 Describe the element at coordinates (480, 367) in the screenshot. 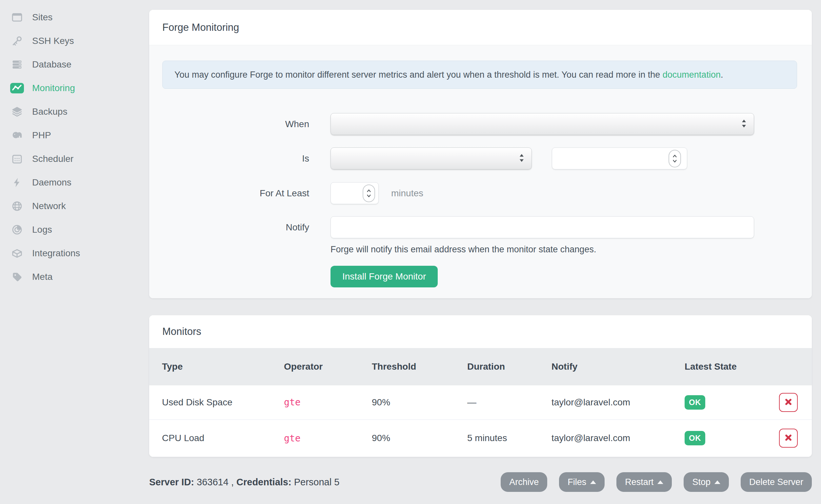

I see `monitors-table-header-row: Type Operator Threshold Duration Notify …` at that location.